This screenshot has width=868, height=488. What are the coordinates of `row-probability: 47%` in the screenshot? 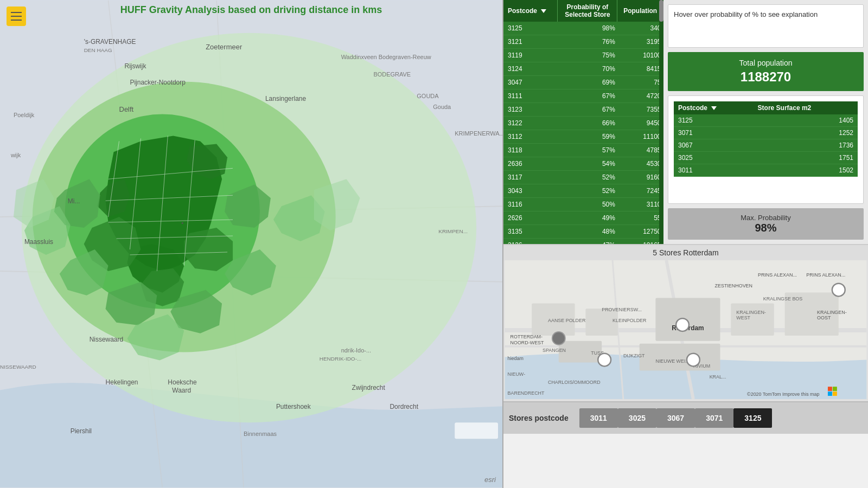 It's located at (588, 242).